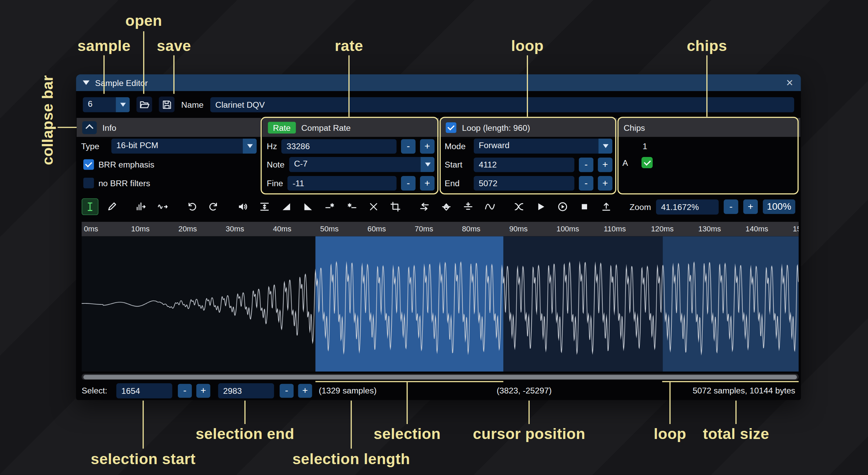 The width and height of the screenshot is (868, 475). I want to click on no-brr-filters-checkbox, so click(88, 183).